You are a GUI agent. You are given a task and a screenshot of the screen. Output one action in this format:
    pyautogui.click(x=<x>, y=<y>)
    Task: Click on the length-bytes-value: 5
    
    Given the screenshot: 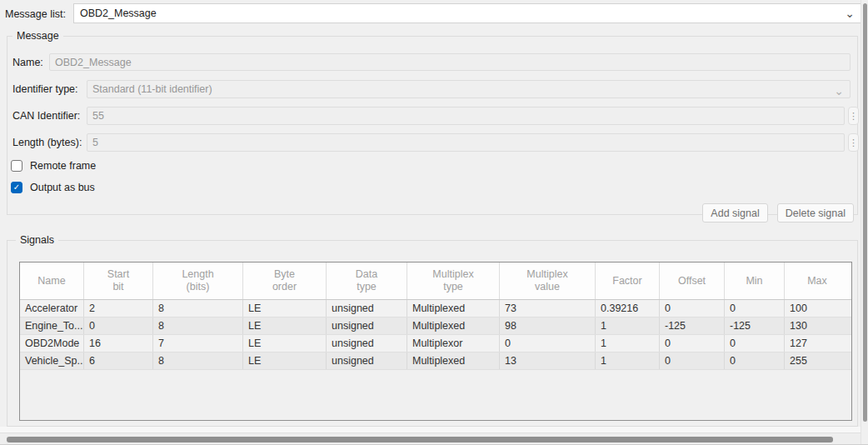 What is the action you would take?
    pyautogui.click(x=95, y=142)
    